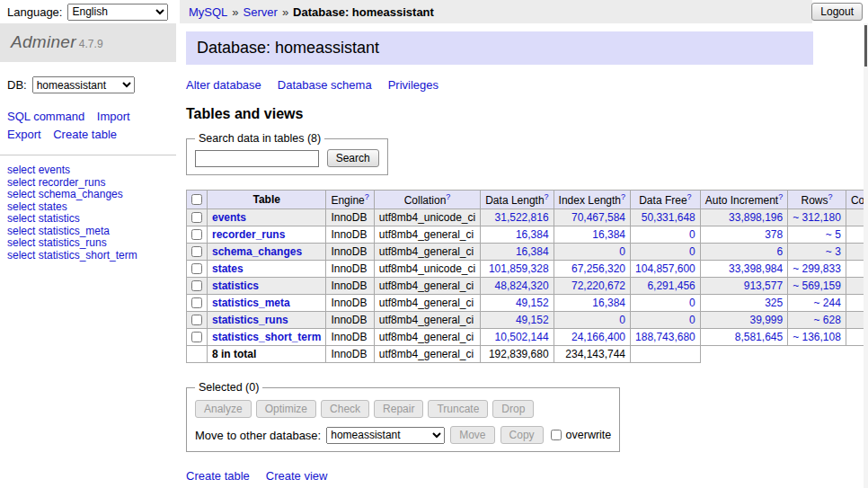 This screenshot has width=868, height=488. What do you see at coordinates (866, 255) in the screenshot?
I see `scrollbar` at bounding box center [866, 255].